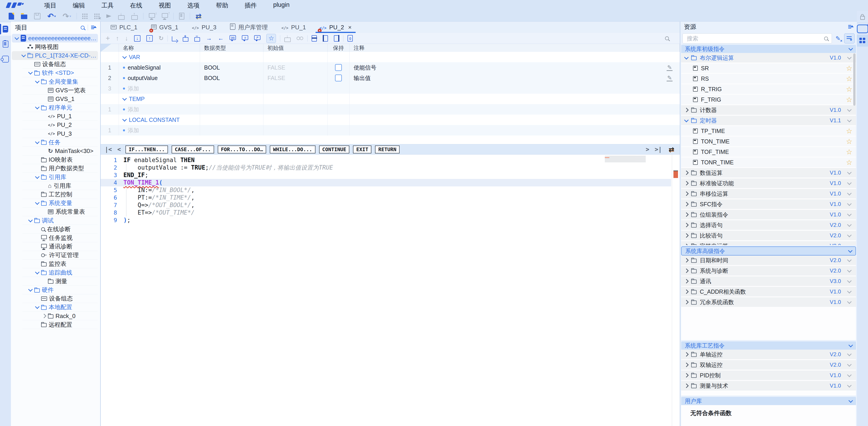 The height and width of the screenshot is (426, 868). What do you see at coordinates (390, 67) in the screenshot?
I see `variable-row: 1enableSignalBOOLFALSE使能信号` at bounding box center [390, 67].